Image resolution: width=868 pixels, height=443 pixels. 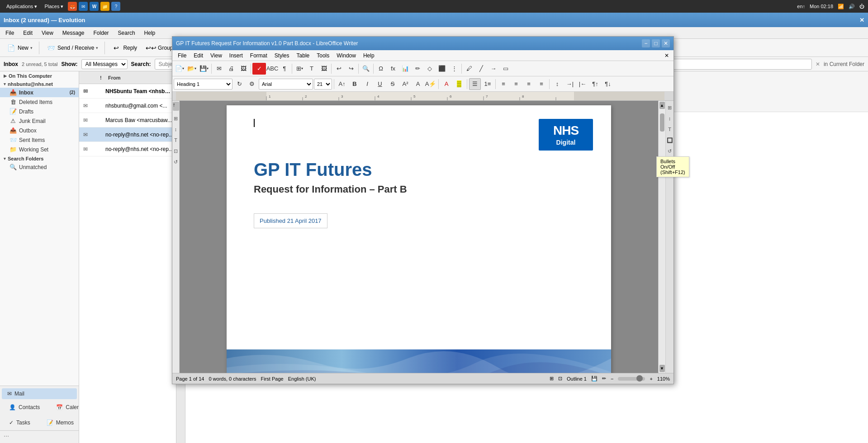 What do you see at coordinates (39, 92) in the screenshot?
I see `sidebar-item-inbox: 📥 Inbox (2)` at bounding box center [39, 92].